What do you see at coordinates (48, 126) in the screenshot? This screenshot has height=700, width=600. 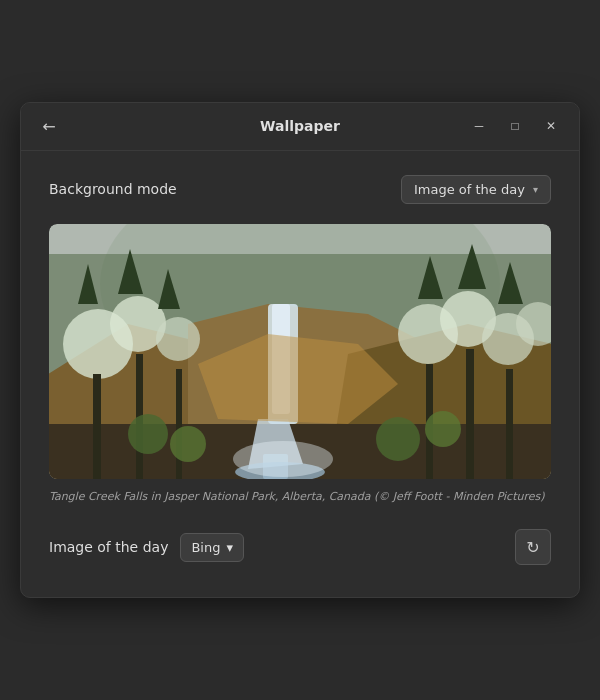 I see `back-icon: ←` at bounding box center [48, 126].